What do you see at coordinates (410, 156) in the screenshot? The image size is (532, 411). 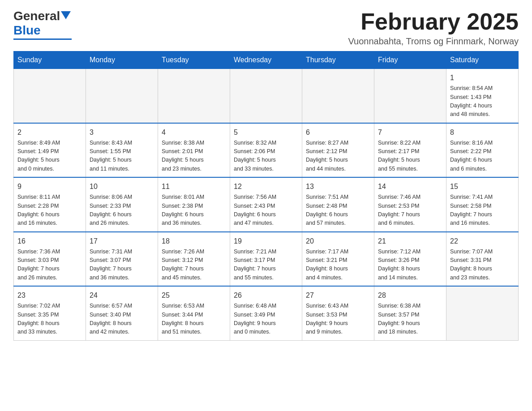 I see `day-info: Sunrise: 8:22 AMSunset: 2:17 PMDaylight:…` at bounding box center [410, 156].